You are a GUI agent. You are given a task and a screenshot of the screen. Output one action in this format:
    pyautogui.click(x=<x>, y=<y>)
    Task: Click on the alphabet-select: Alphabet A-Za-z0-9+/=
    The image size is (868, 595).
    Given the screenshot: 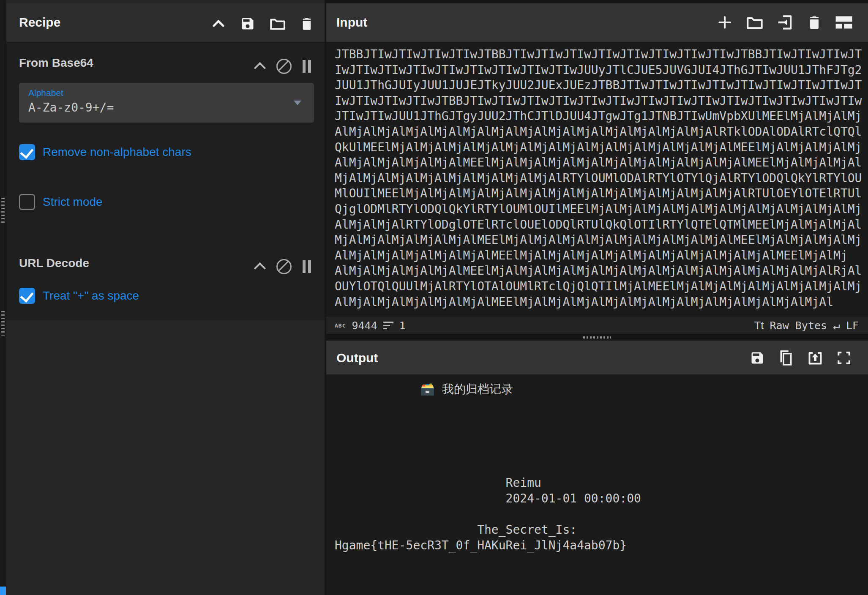 What is the action you would take?
    pyautogui.click(x=167, y=103)
    